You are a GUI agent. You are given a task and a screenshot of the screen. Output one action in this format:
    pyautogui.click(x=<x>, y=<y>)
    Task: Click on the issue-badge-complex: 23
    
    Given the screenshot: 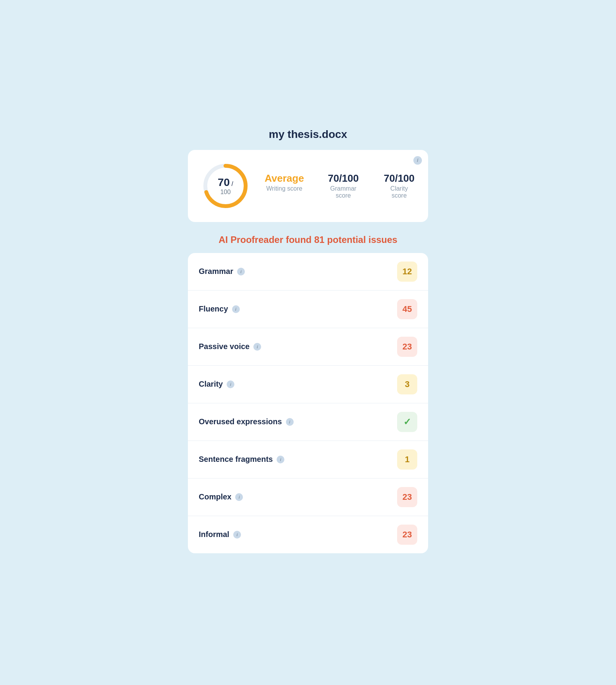 What is the action you would take?
    pyautogui.click(x=407, y=497)
    